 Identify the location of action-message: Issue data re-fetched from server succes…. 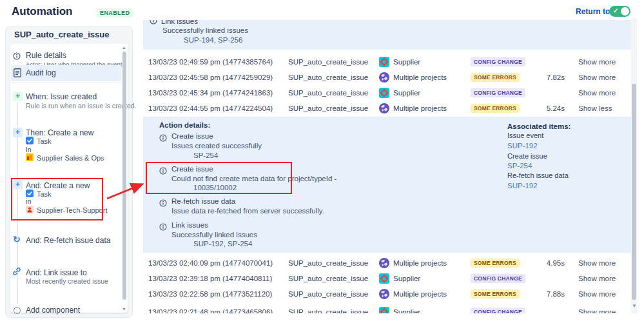
(248, 211).